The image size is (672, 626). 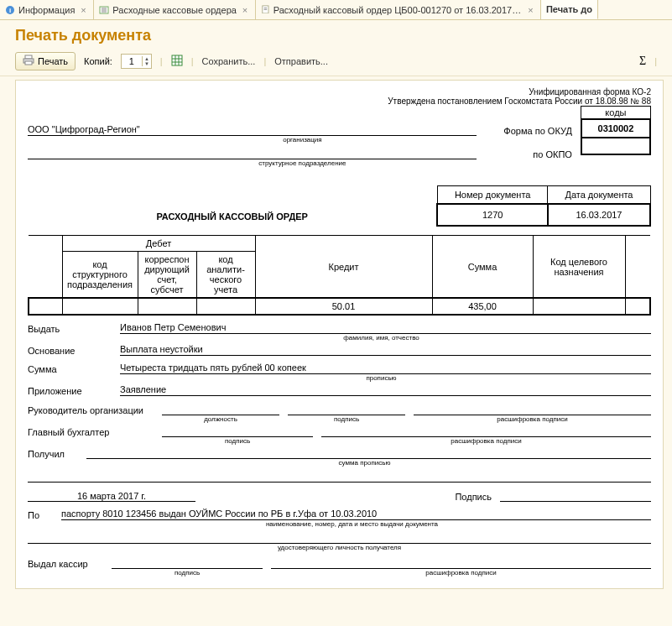 I want to click on tab-label: Печать до, so click(x=569, y=9).